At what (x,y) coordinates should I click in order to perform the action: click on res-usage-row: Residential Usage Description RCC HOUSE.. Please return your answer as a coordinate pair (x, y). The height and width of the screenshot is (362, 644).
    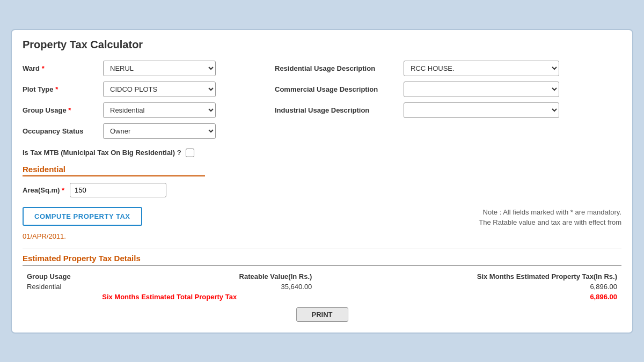
    Looking at the image, I should click on (448, 69).